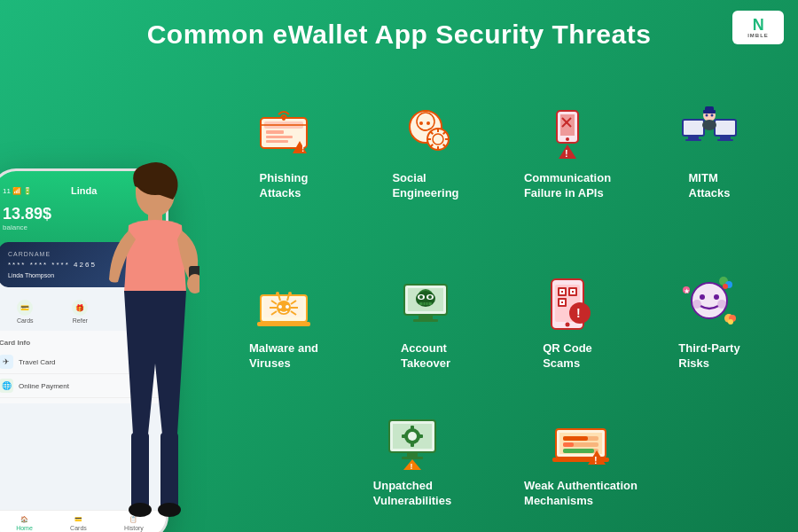 The height and width of the screenshot is (532, 798). What do you see at coordinates (567, 151) in the screenshot?
I see `threat-communication: ! CommunicationFailure in APIs` at bounding box center [567, 151].